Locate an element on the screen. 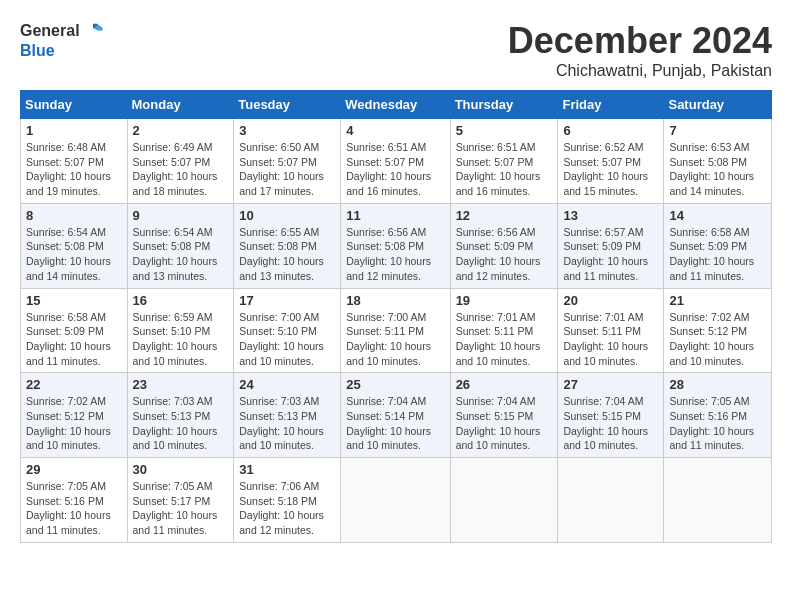 This screenshot has height=612, width=792. day-number: 19 is located at coordinates (504, 300).